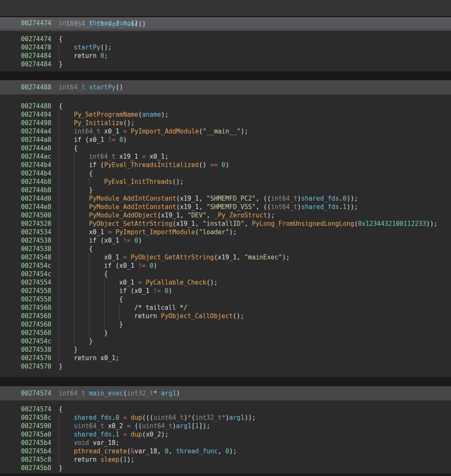 The height and width of the screenshot is (476, 451). Describe the element at coordinates (226, 87) in the screenshot. I see `function-header-startPy: 00274488int64_t startPy()` at that location.